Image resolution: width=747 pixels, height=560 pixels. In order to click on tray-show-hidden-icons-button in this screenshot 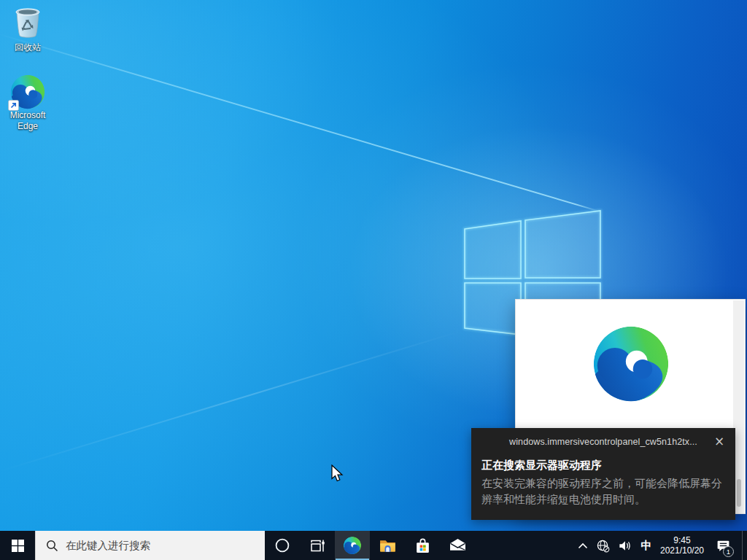, I will do `click(583, 545)`.